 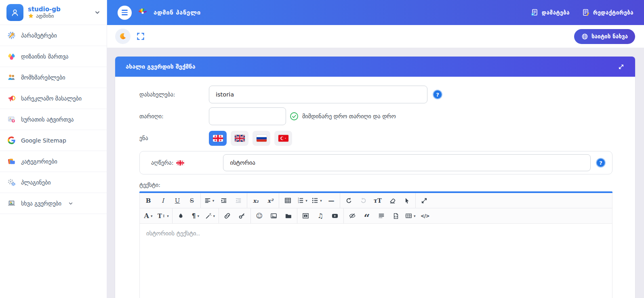 What do you see at coordinates (585, 36) in the screenshot?
I see `globe-icon` at bounding box center [585, 36].